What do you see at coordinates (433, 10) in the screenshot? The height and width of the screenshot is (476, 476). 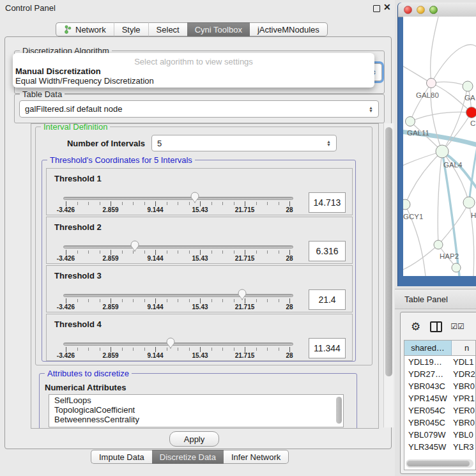 I see `zoom-traffic-light-icon` at bounding box center [433, 10].